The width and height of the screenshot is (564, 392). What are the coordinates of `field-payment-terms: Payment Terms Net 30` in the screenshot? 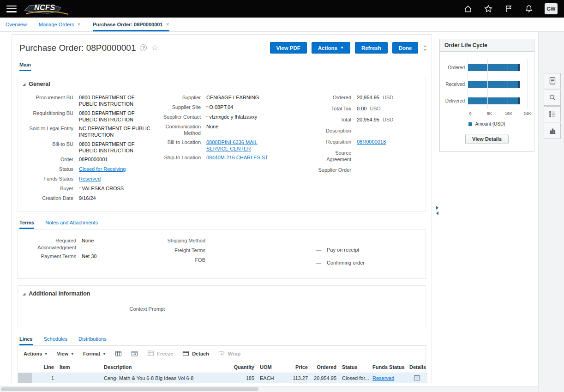 It's located at (91, 257).